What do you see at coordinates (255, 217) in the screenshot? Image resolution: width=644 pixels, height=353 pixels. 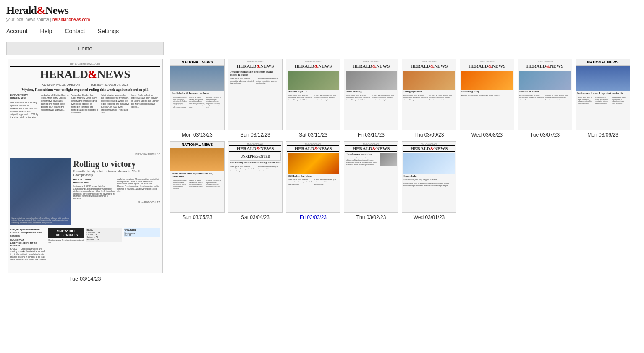 I see `thumb-label-sat-0304: Sat 03/04/23` at bounding box center [255, 217].